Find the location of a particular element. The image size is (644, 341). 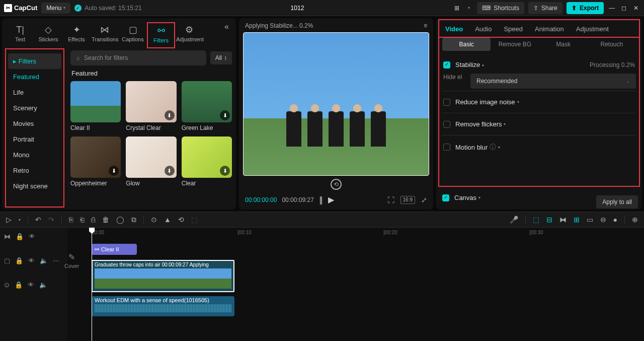

collapse-tabs-icon: « is located at coordinates (226, 27).